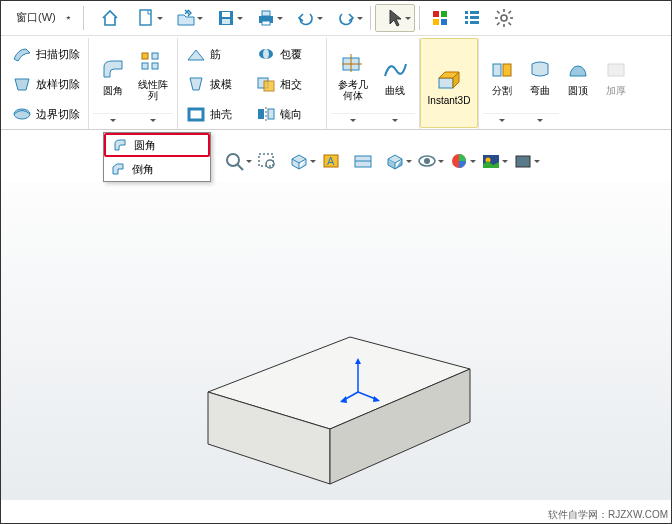 This screenshot has width=672, height=524. What do you see at coordinates (287, 114) in the screenshot?
I see `mirror-button: 镜向` at bounding box center [287, 114].